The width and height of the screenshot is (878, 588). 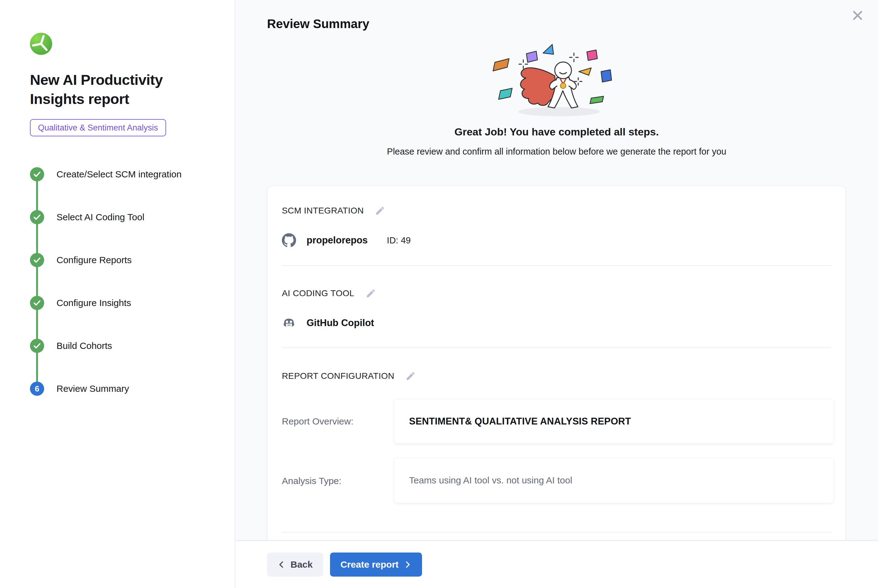 I want to click on create-report-label: Create report, so click(x=370, y=564).